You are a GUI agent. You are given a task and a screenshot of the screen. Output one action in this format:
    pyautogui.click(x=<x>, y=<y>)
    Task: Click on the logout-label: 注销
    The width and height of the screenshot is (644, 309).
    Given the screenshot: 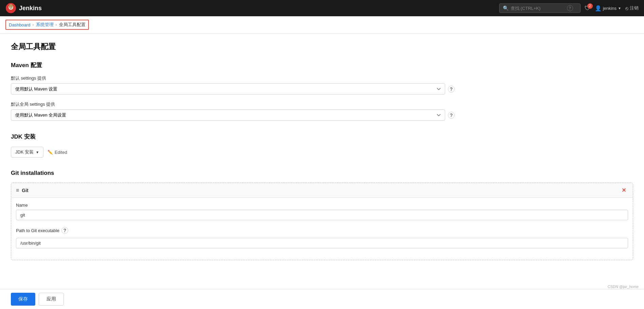 What is the action you would take?
    pyautogui.click(x=634, y=8)
    